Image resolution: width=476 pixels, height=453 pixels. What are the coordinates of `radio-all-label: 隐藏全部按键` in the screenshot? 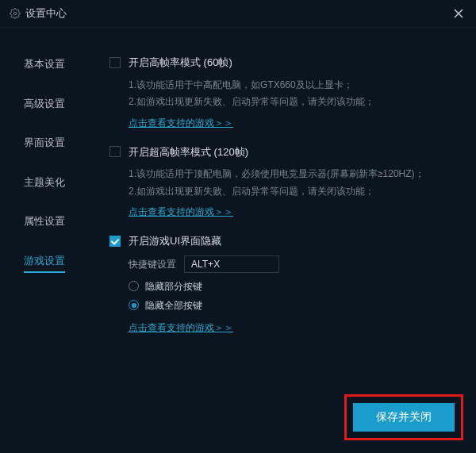 It's located at (174, 305).